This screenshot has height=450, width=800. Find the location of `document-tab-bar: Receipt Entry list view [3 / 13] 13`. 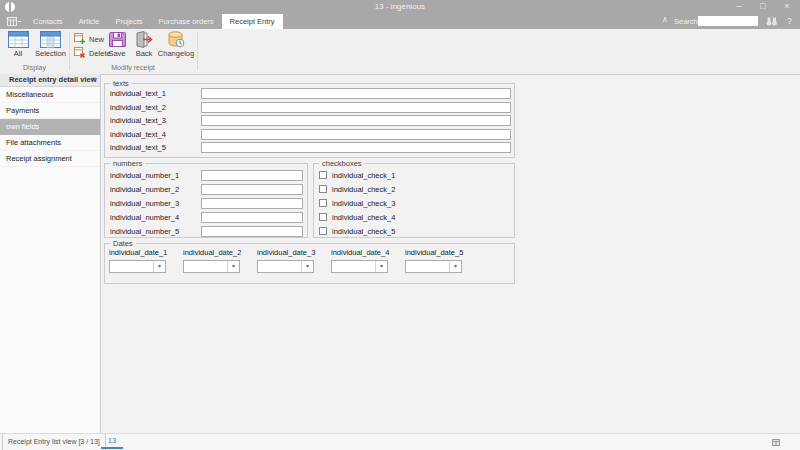

document-tab-bar: Receipt Entry list view [3 / 13] 13 is located at coordinates (400, 442).